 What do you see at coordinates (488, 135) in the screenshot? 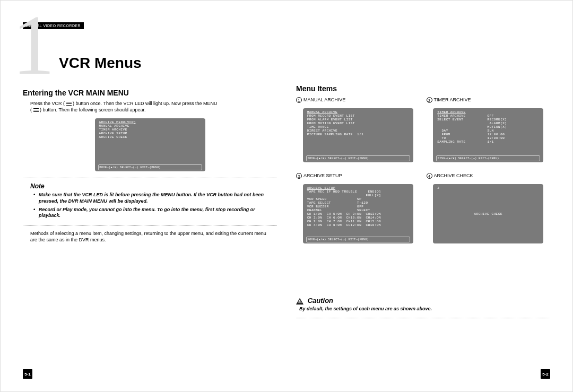
I see `timer-archive-screen: TIMER ARCHIVE TIMER ARCHIVE OFF SELECT E…` at bounding box center [488, 135].